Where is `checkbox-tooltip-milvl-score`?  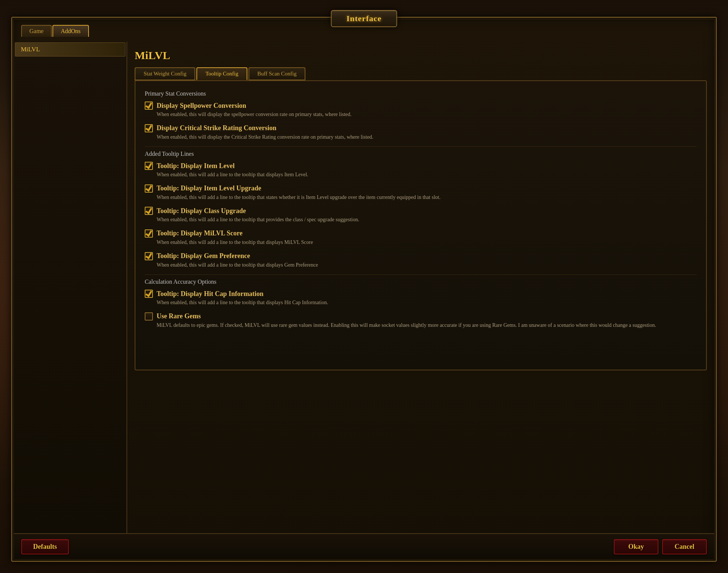 checkbox-tooltip-milvl-score is located at coordinates (149, 234).